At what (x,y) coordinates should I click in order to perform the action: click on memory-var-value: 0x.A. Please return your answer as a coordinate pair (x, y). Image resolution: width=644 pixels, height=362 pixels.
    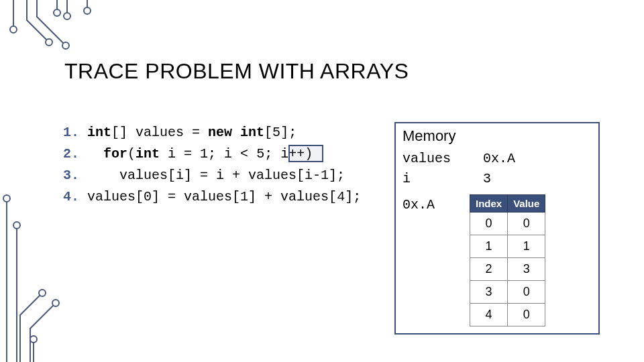
    Looking at the image, I should click on (499, 159).